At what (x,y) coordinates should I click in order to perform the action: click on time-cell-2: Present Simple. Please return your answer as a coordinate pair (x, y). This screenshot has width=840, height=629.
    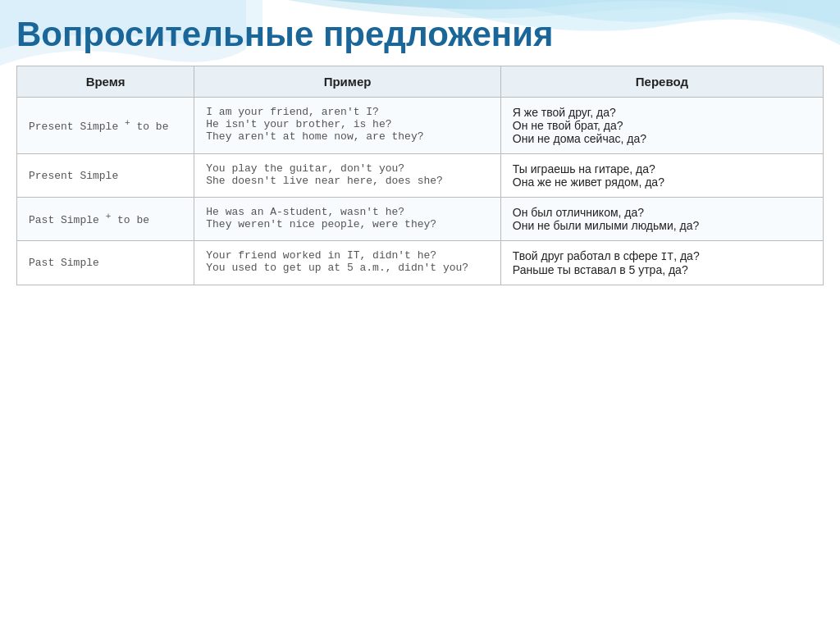
    Looking at the image, I should click on (106, 175).